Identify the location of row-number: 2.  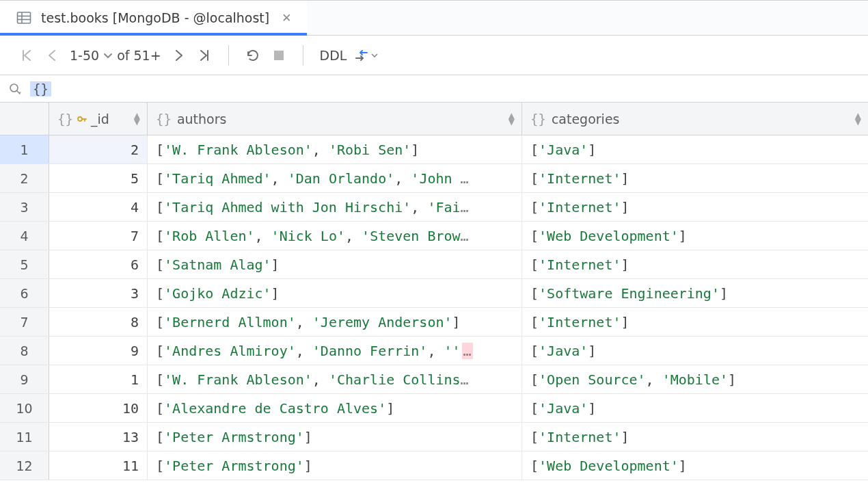
(25, 178).